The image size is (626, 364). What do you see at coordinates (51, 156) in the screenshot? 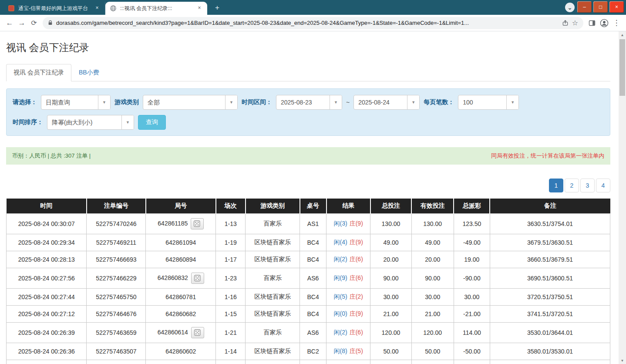
I see `currency-total-text: 币别：人民币 | 总共 :307 注单 |` at bounding box center [51, 156].